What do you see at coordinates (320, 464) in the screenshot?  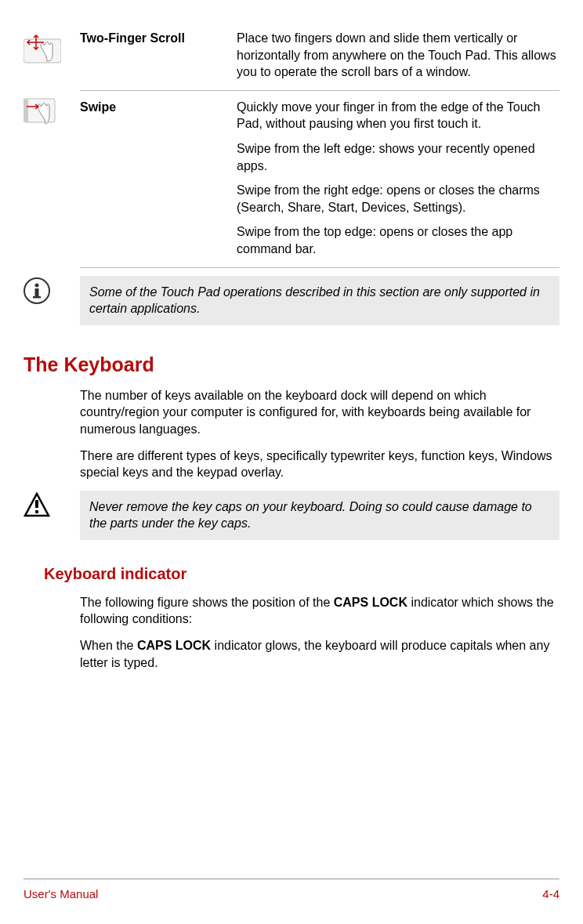 I see `body-paragraph: There are different types of keys, speci…` at bounding box center [320, 464].